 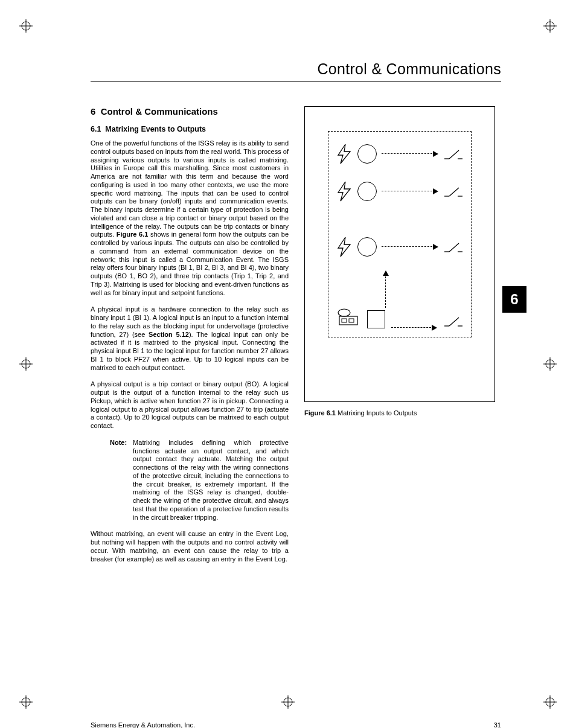 I want to click on section-ref: Section 5.12, so click(x=169, y=334).